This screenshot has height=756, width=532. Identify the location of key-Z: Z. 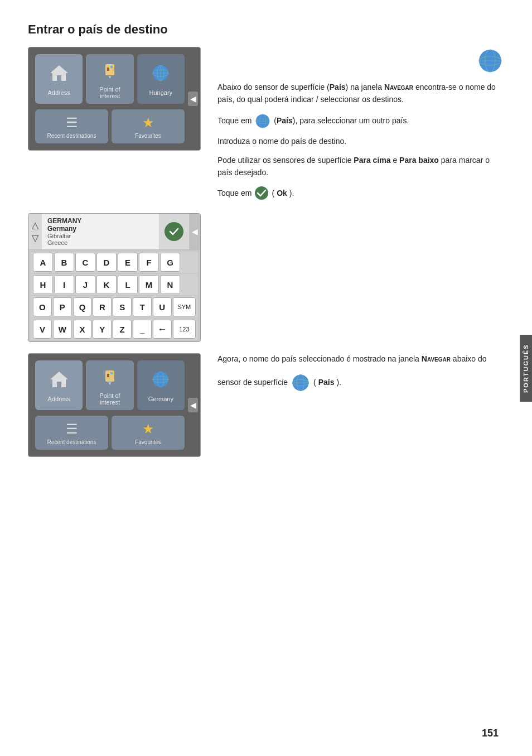
(122, 329).